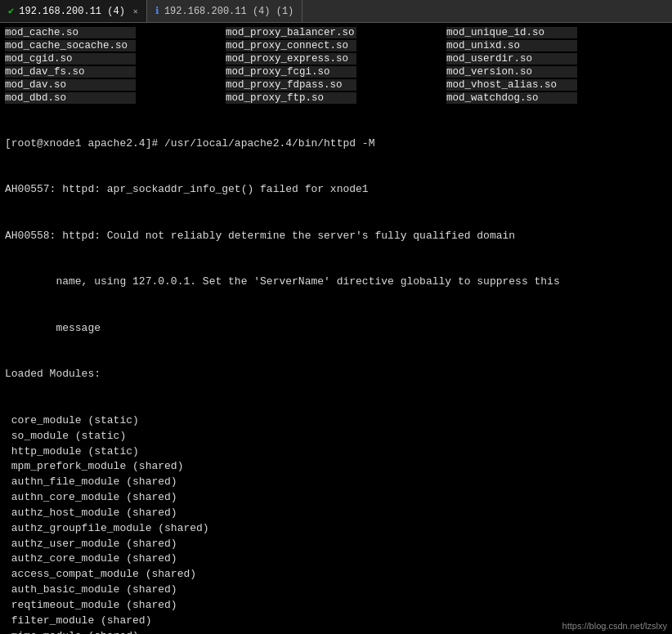  I want to click on error-line-2: AH00558: httpd: Could not reliably deter…, so click(336, 237).